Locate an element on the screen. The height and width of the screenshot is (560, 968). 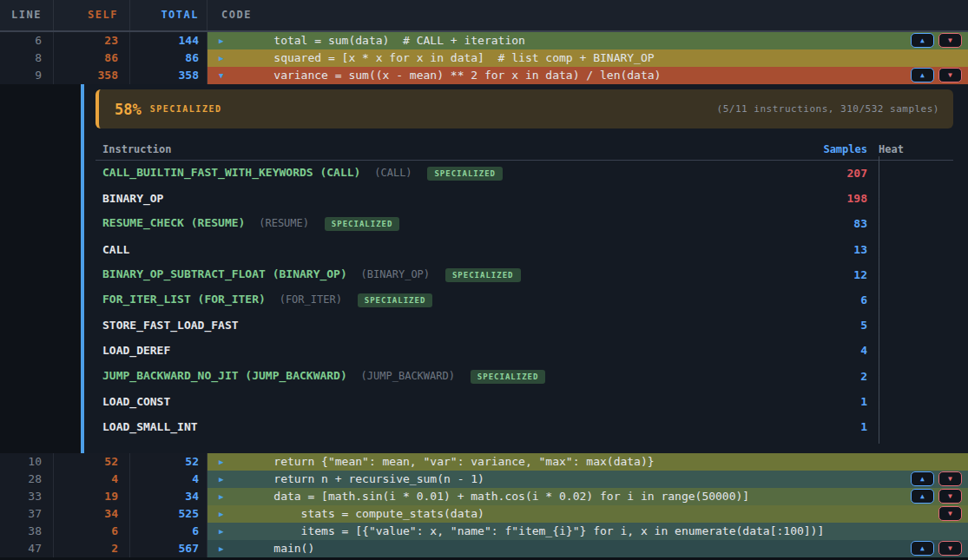
instruction-opcode: LOAD_CONST is located at coordinates (136, 401).